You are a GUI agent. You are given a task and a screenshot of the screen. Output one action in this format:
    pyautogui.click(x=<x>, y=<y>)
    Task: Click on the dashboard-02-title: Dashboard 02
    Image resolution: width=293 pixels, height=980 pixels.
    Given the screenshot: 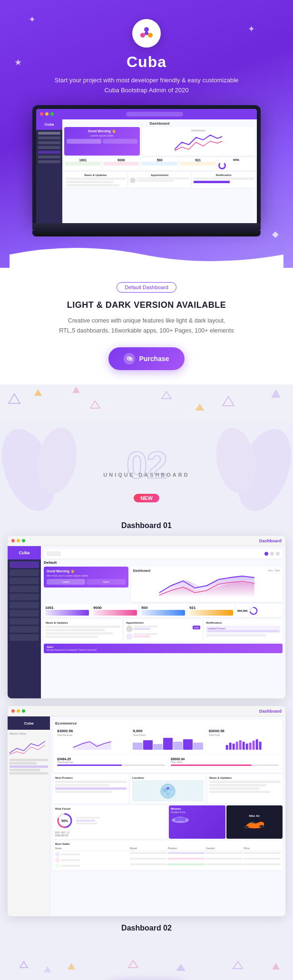 What is the action you would take?
    pyautogui.click(x=146, y=928)
    